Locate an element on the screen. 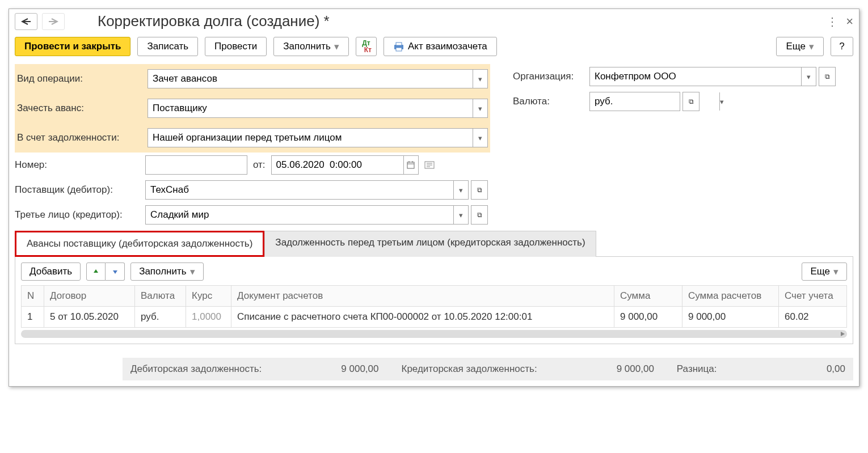 The width and height of the screenshot is (868, 453). fill-button-label: Заполнить is located at coordinates (306, 46).